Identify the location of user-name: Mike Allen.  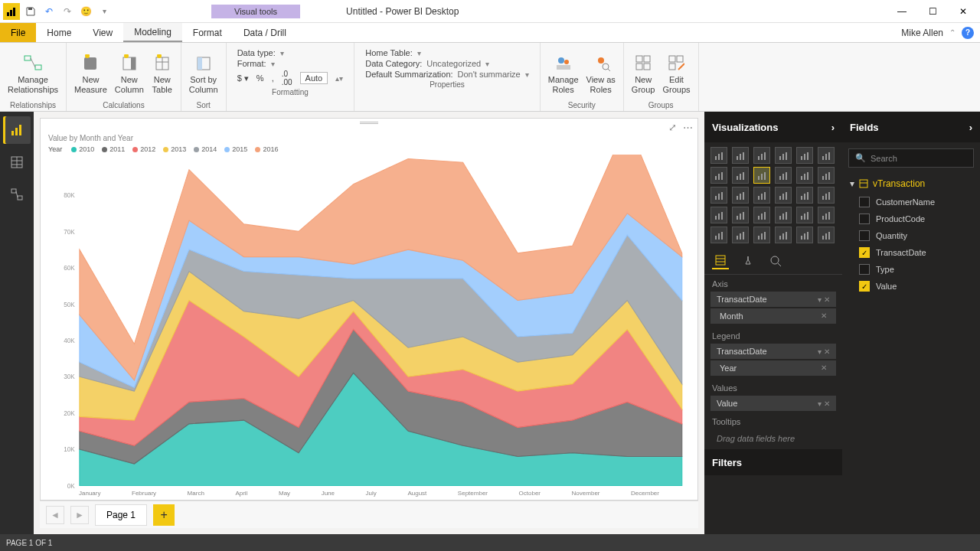
(922, 33).